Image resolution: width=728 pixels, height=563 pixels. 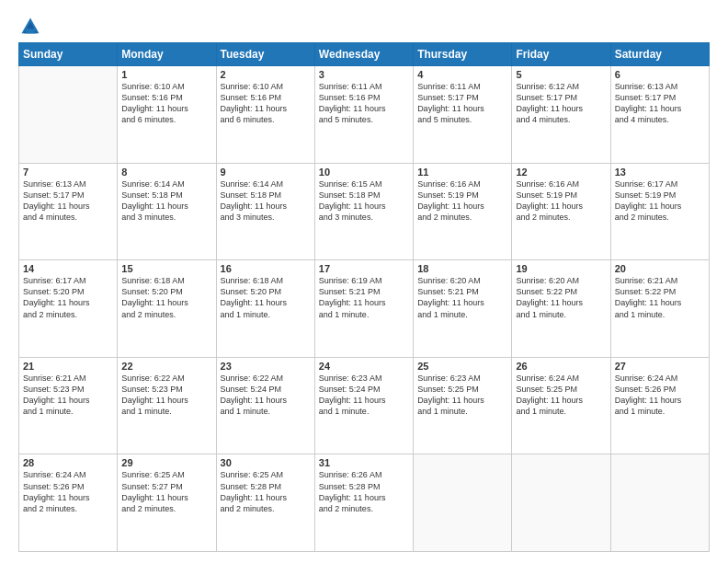 What do you see at coordinates (660, 366) in the screenshot?
I see `day-number: 27` at bounding box center [660, 366].